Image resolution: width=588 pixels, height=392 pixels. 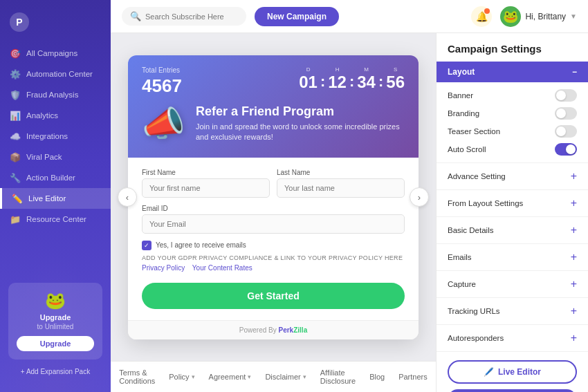 What do you see at coordinates (512, 338) in the screenshot?
I see `autoresponders-header: Autoresponders +` at bounding box center [512, 338].